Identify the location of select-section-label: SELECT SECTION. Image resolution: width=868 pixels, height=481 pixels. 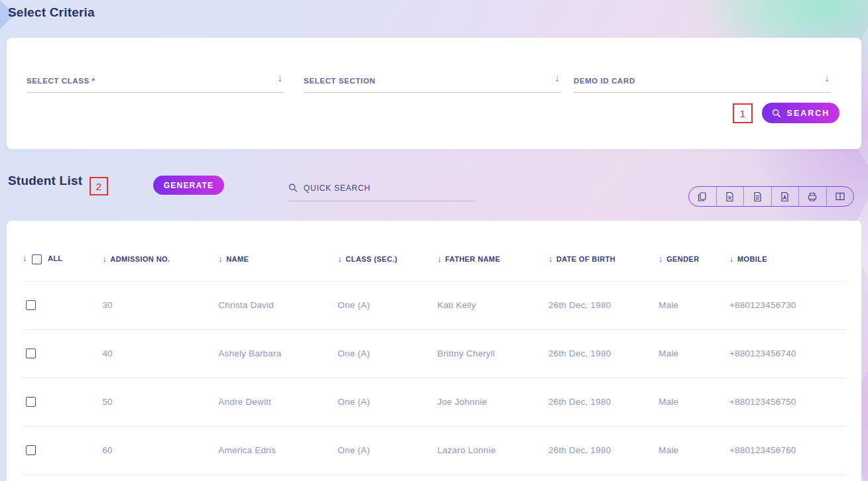
(340, 81).